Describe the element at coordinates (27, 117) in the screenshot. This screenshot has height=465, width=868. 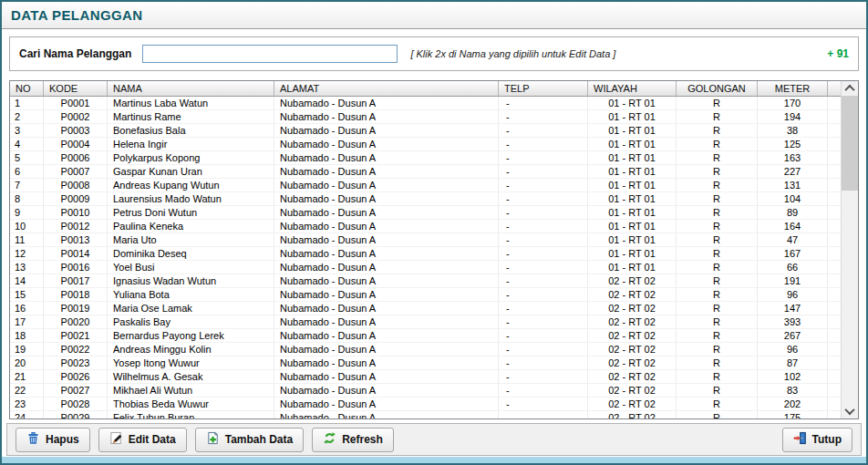
I see `table-cell: 2` at that location.